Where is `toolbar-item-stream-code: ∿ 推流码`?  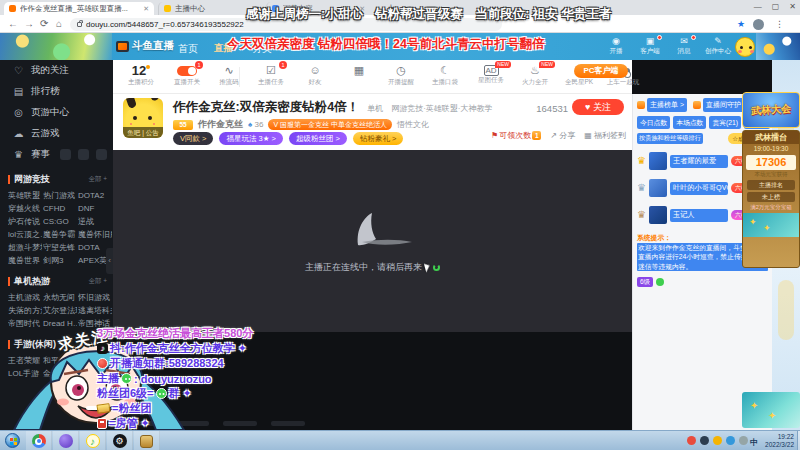
toolbar-item-stream-code: ∿ 推流码 is located at coordinates (229, 75).